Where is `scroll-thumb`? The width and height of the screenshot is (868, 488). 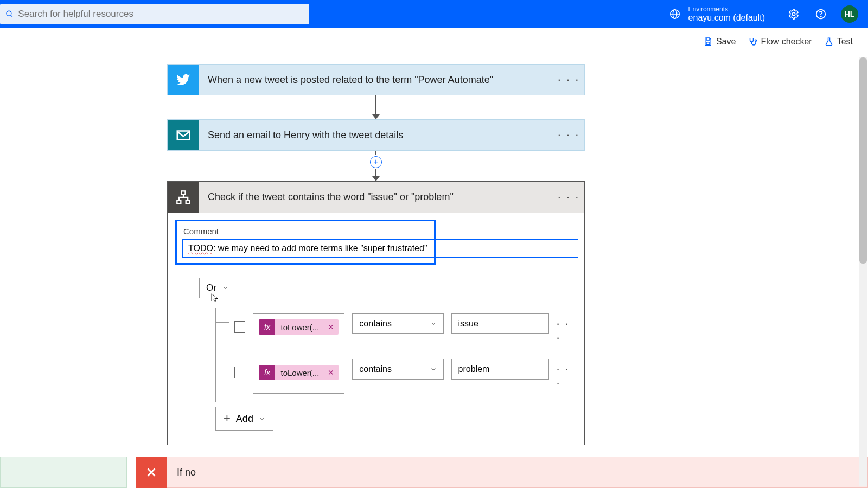 scroll-thumb is located at coordinates (863, 160).